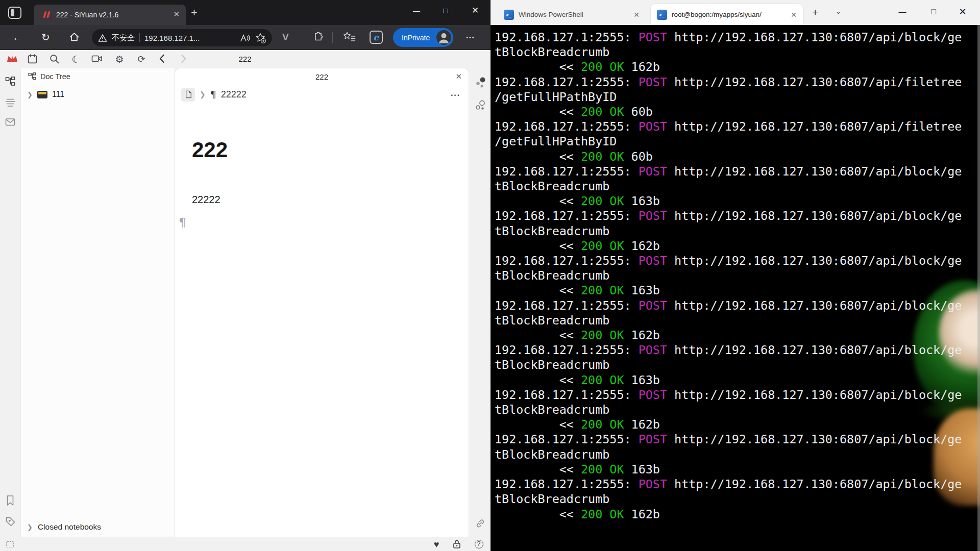 The height and width of the screenshot is (551, 980). I want to click on tab-close-icon: ✕, so click(177, 14).